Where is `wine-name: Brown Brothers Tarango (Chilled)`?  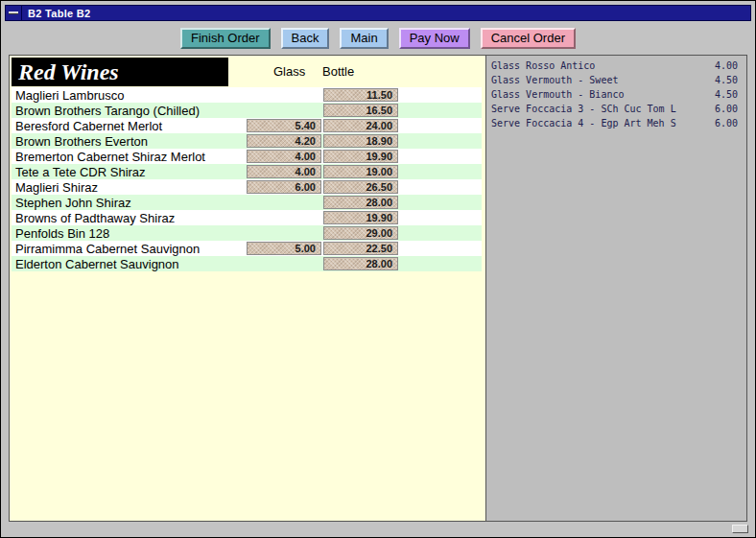 wine-name: Brown Brothers Tarango (Chilled) is located at coordinates (129, 111).